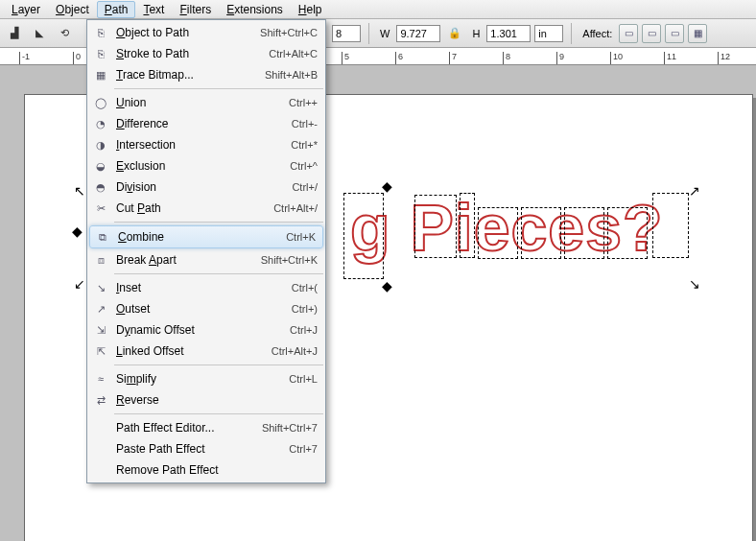  Describe the element at coordinates (508, 34) in the screenshot. I see `height-input` at that location.